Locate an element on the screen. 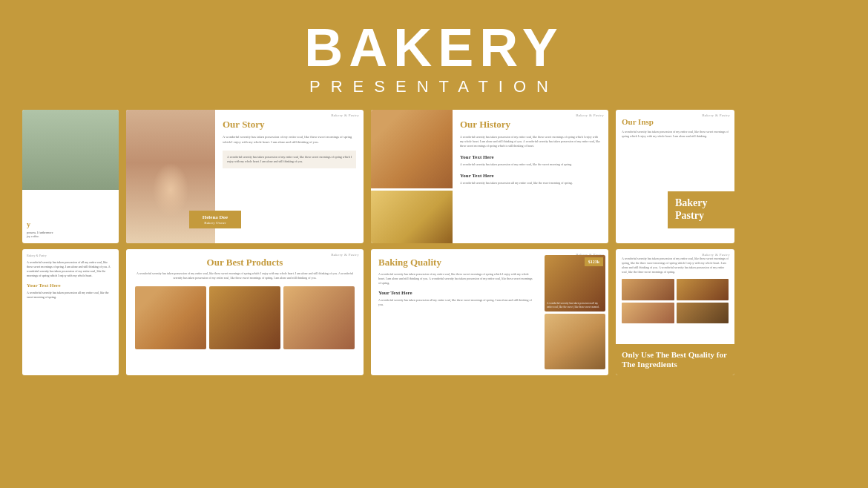 The width and height of the screenshot is (868, 488). products-content: Our Best Products A wonderful serenity h… is located at coordinates (245, 312).